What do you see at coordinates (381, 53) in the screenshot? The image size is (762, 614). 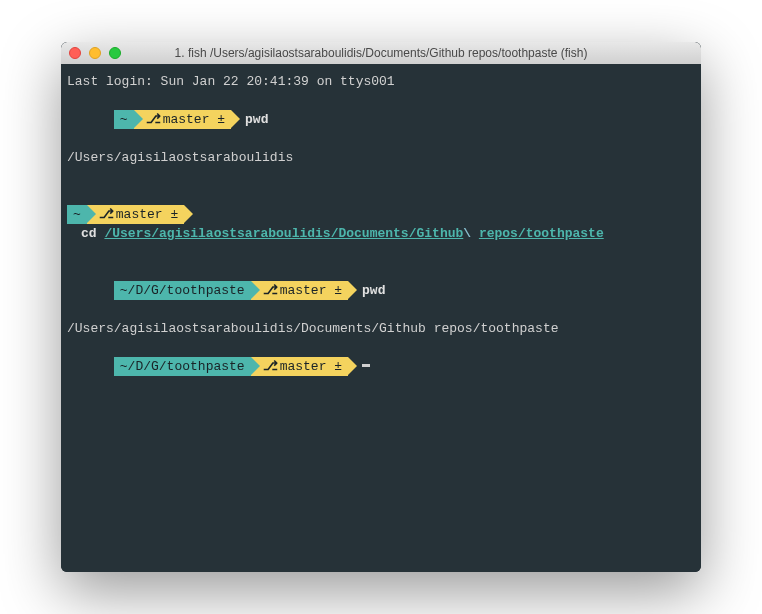 I see `titlebar: 1. fish /Users/agisilaostsaraboulidis/Do…` at bounding box center [381, 53].